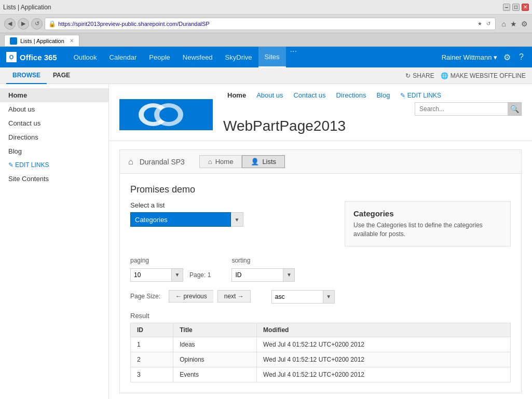 The width and height of the screenshot is (532, 399). Describe the element at coordinates (190, 296) in the screenshot. I see `page-nav-group: Page Size: ← previous next →` at that location.